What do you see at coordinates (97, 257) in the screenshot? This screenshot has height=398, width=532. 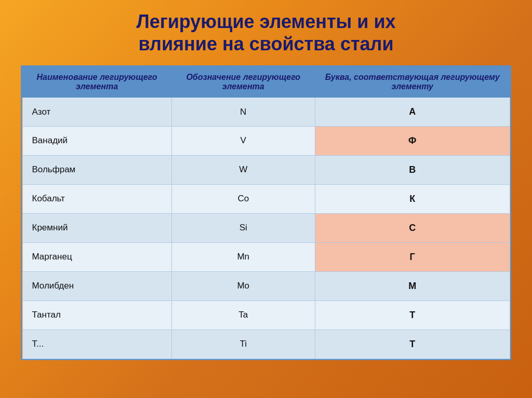 I see `cell-element-name: Марганец` at bounding box center [97, 257].